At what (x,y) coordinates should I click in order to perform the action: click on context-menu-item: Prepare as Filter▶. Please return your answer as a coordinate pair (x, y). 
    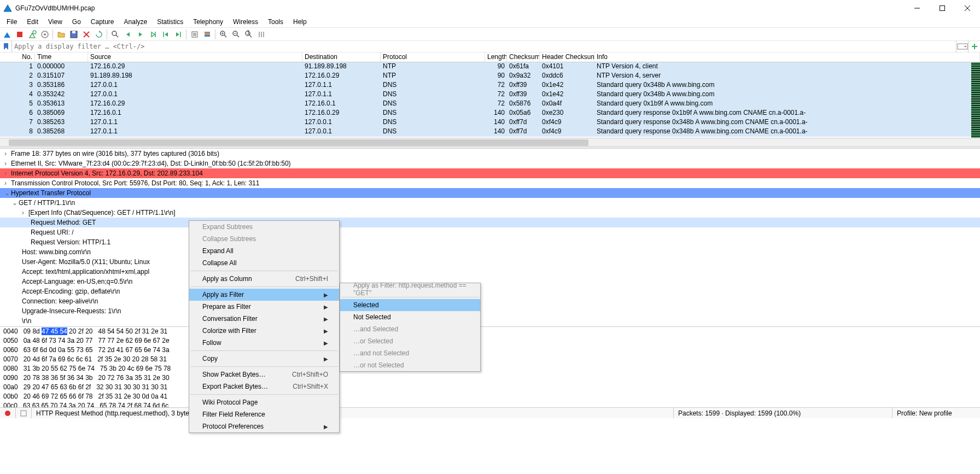
    Looking at the image, I should click on (264, 307).